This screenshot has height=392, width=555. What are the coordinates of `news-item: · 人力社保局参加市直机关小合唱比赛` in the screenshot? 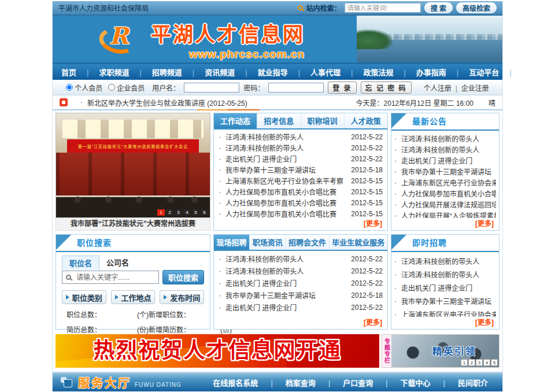 It's located at (445, 193).